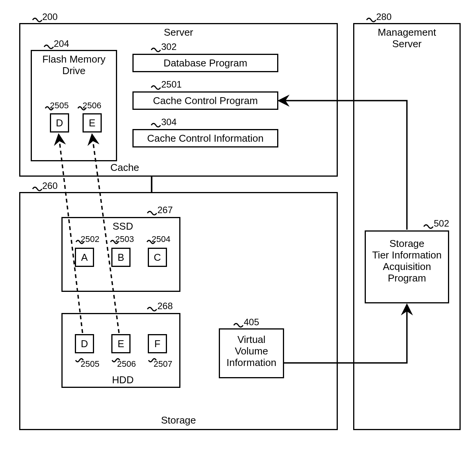 This screenshot has width=476, height=457. I want to click on mgmt-ref: 280, so click(384, 17).